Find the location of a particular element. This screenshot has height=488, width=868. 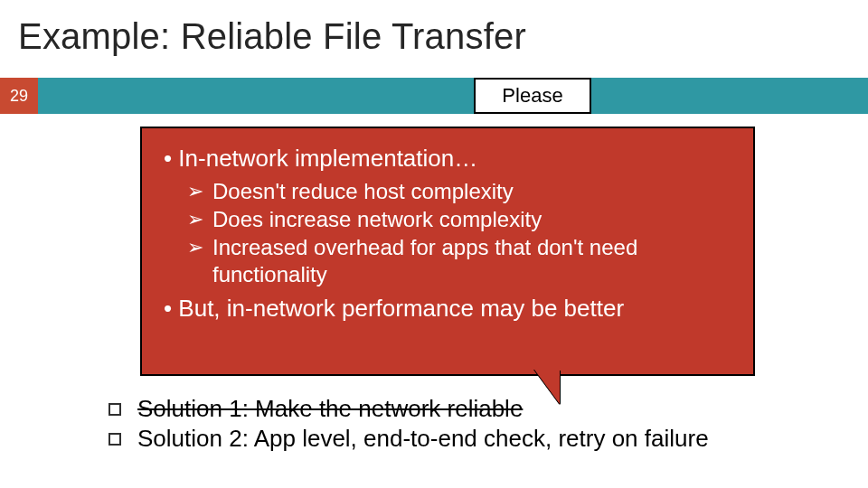

callout-heading-1-text: In-network implementation… is located at coordinates (327, 158).